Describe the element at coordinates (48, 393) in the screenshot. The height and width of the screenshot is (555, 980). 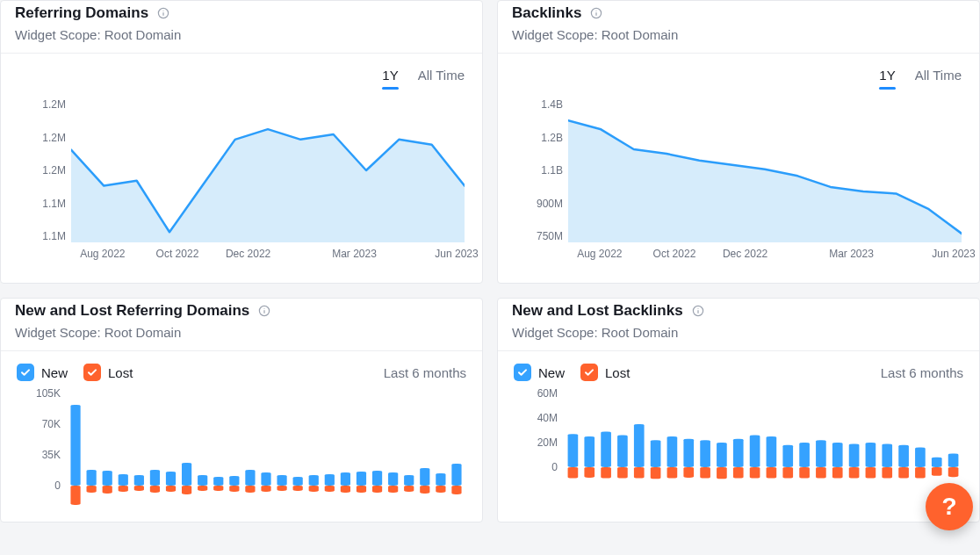
I see `y-tick: 105K` at that location.